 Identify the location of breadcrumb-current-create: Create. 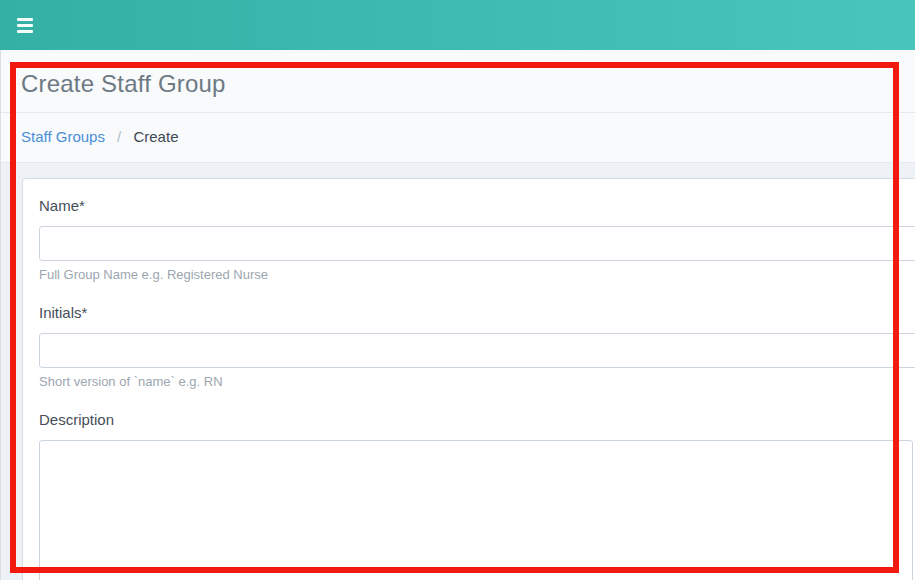
(156, 136).